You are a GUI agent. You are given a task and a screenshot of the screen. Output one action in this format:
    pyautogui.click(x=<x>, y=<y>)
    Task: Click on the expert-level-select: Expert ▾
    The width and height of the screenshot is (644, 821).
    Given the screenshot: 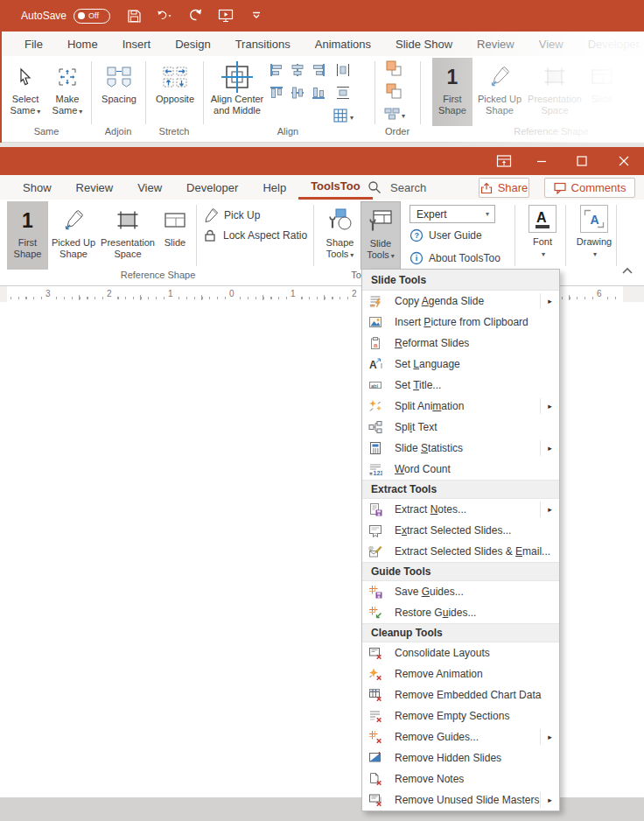 What is the action you would take?
    pyautogui.click(x=452, y=214)
    